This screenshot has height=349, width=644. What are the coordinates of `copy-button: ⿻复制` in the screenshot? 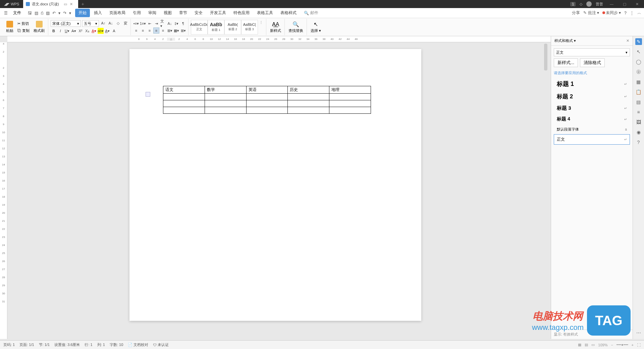 It's located at (23, 31).